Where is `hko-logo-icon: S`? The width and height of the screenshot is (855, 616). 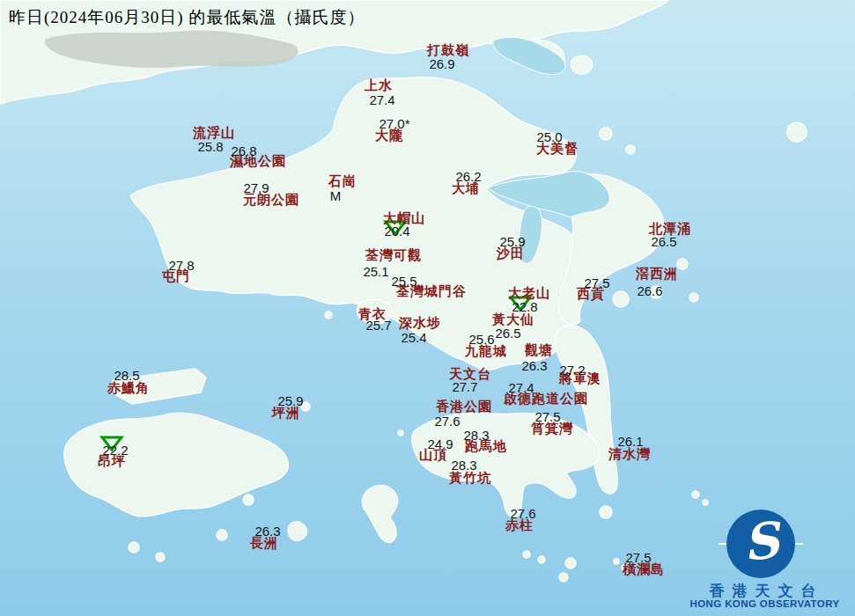
hko-logo-icon: S is located at coordinates (761, 544).